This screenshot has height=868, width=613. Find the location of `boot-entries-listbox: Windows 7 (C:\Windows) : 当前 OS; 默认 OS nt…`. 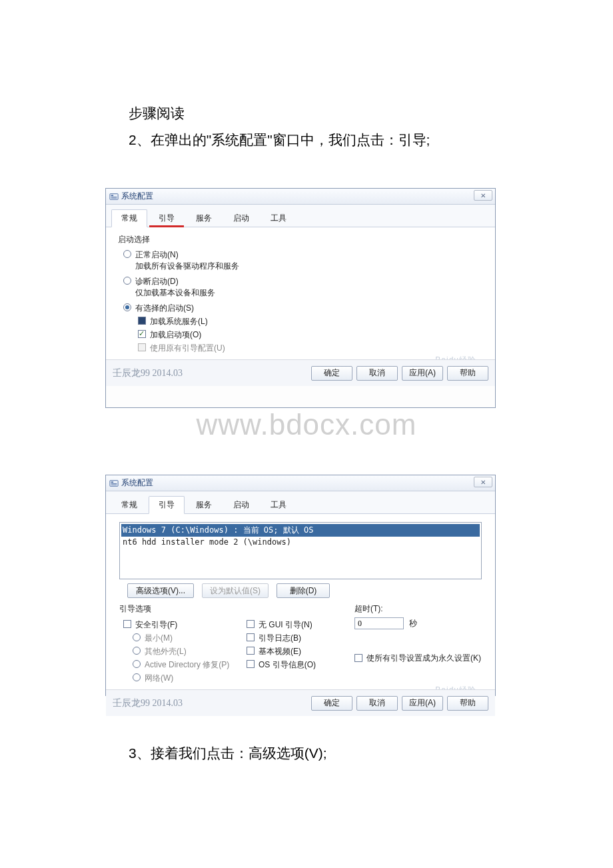

boot-entries-listbox: Windows 7 (C:\Windows) : 当前 OS; 默认 OS nt… is located at coordinates (301, 551).